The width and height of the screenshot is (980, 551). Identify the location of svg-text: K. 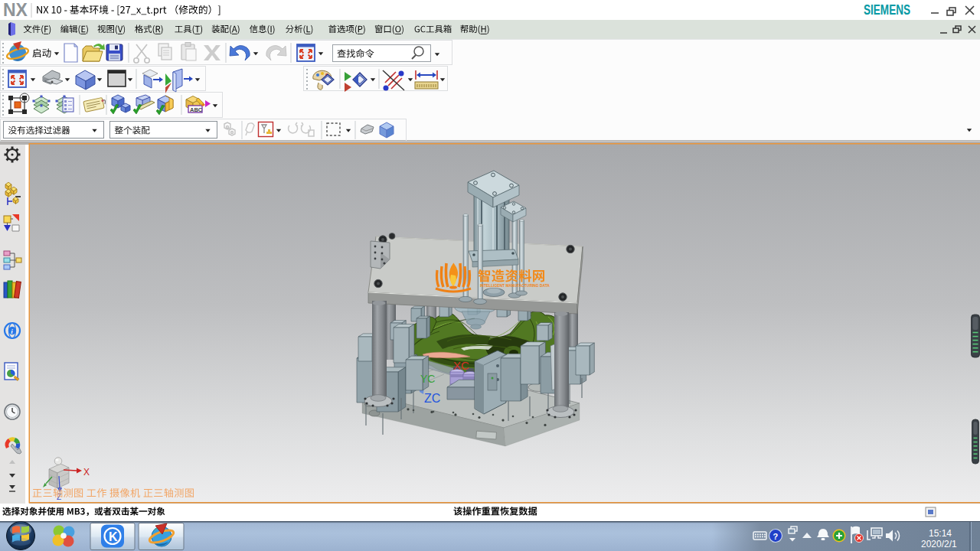
(113, 537).